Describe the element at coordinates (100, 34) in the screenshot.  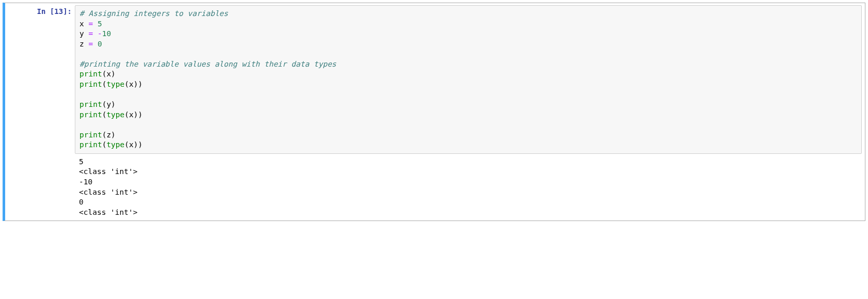
I see `code-token: -` at that location.